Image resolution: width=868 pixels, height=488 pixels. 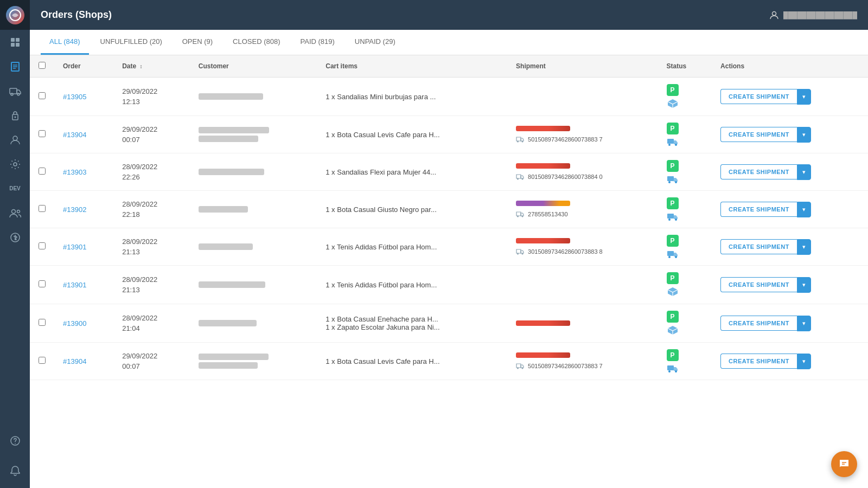 What do you see at coordinates (412, 97) in the screenshot?
I see `cart-items-cell: 1 x Sandalias Mini burbujas para ...` at bounding box center [412, 97].